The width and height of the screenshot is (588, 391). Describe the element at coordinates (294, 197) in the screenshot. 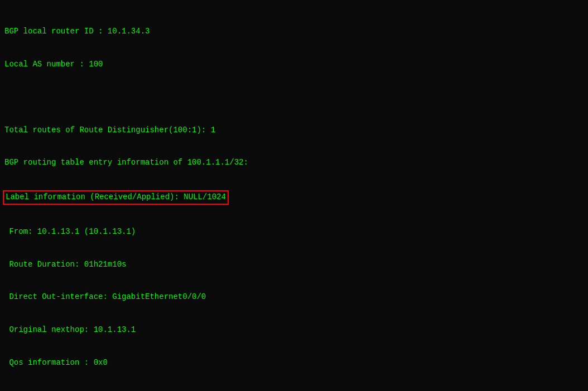

I see `line-label-information: Label information (Received/Applied): NU…` at that location.